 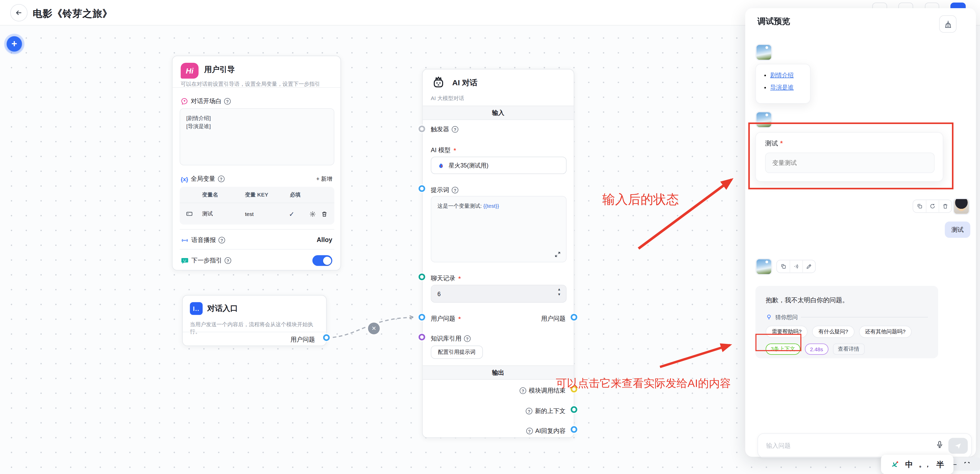 What do you see at coordinates (847, 301) in the screenshot?
I see `bot-message-text: 抱歉，我不太明白你的问题。` at bounding box center [847, 301].